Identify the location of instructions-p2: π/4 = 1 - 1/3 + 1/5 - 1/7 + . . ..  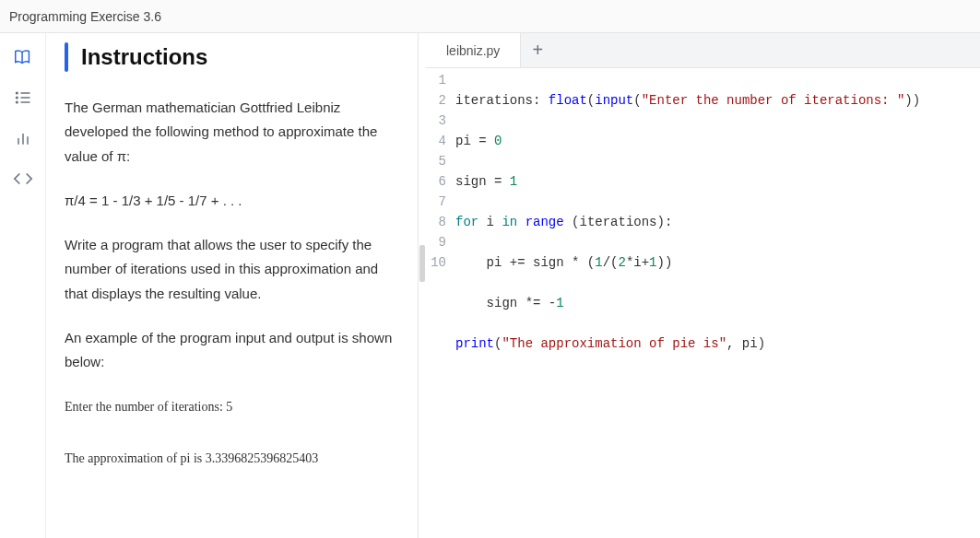
(230, 201).